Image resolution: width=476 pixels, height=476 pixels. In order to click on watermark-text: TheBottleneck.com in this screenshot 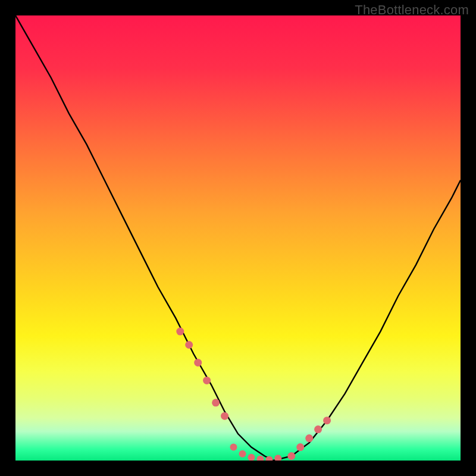, I will do `click(412, 10)`.